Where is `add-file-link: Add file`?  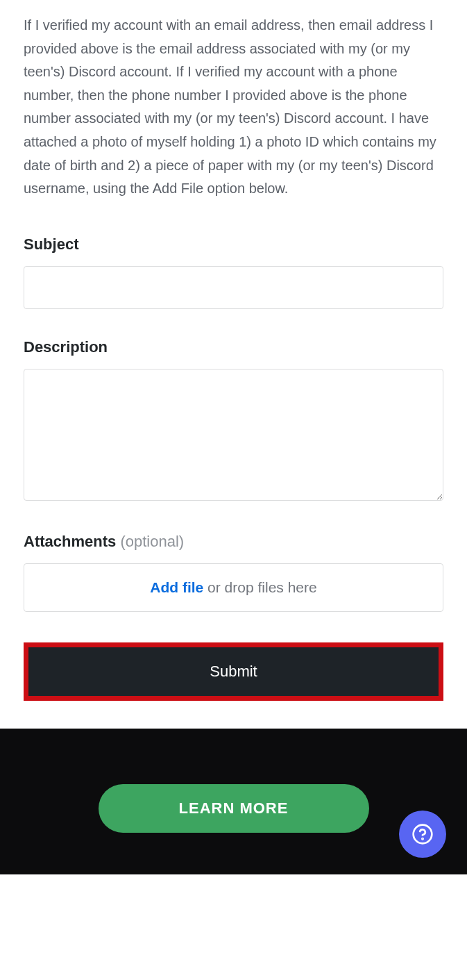 add-file-link: Add file is located at coordinates (176, 588).